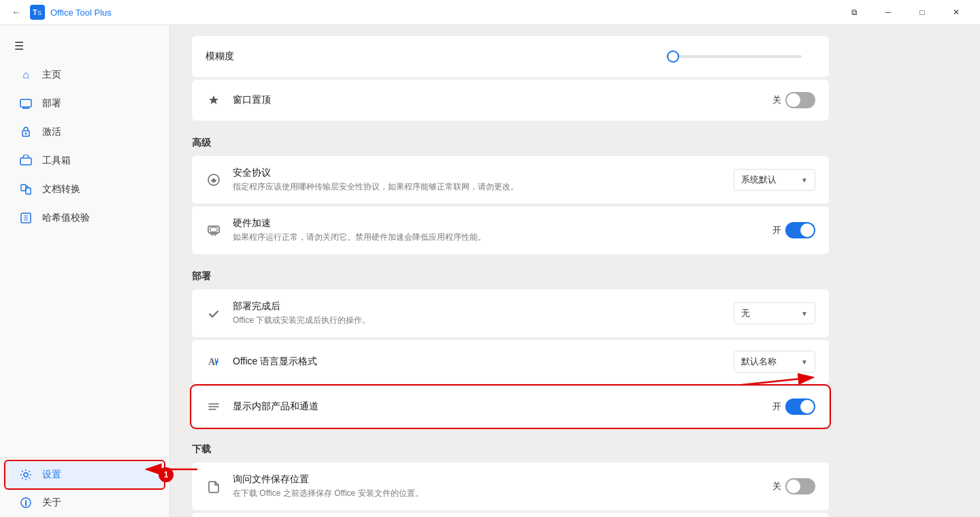  What do you see at coordinates (84, 218) in the screenshot?
I see `sidebar-item-hash: 哈希值校验` at bounding box center [84, 218].